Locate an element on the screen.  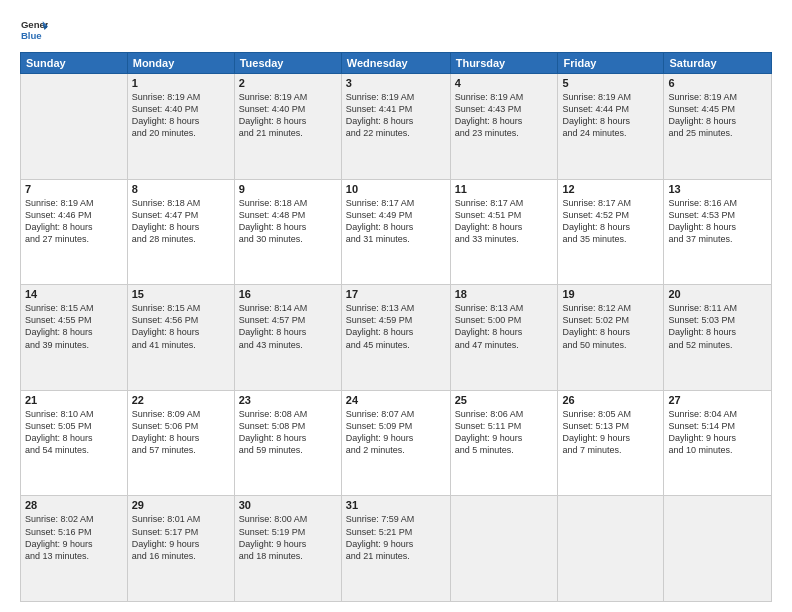
day-info: Sunrise: 8:19 AM Sunset: 4:43 PM Dayligh… is located at coordinates (504, 116).